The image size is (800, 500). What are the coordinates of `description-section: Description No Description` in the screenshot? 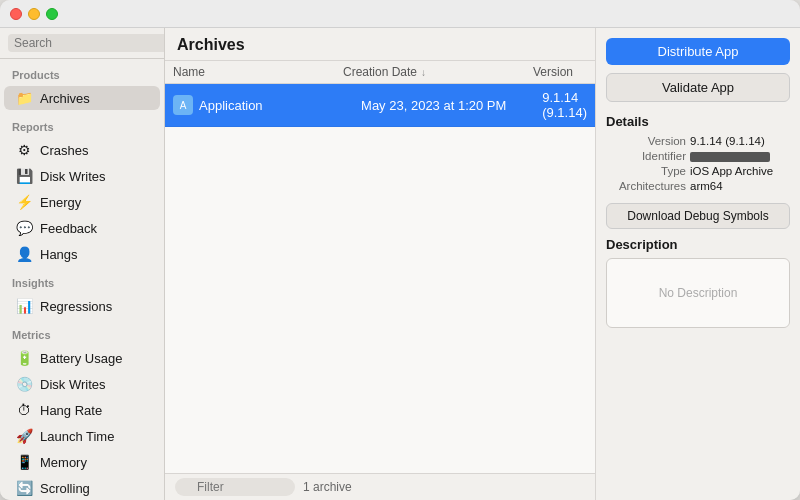 It's located at (698, 282).